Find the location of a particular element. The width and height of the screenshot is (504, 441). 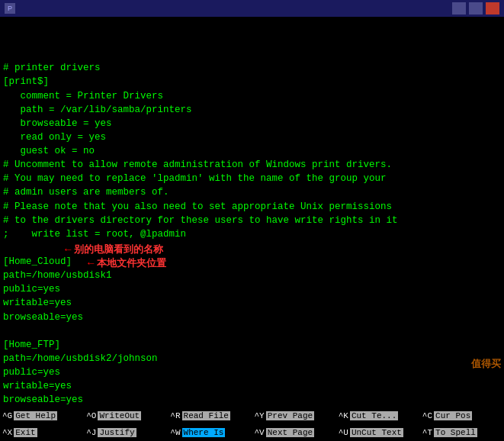

terminal-line: [Home_FTP] is located at coordinates (32, 345).